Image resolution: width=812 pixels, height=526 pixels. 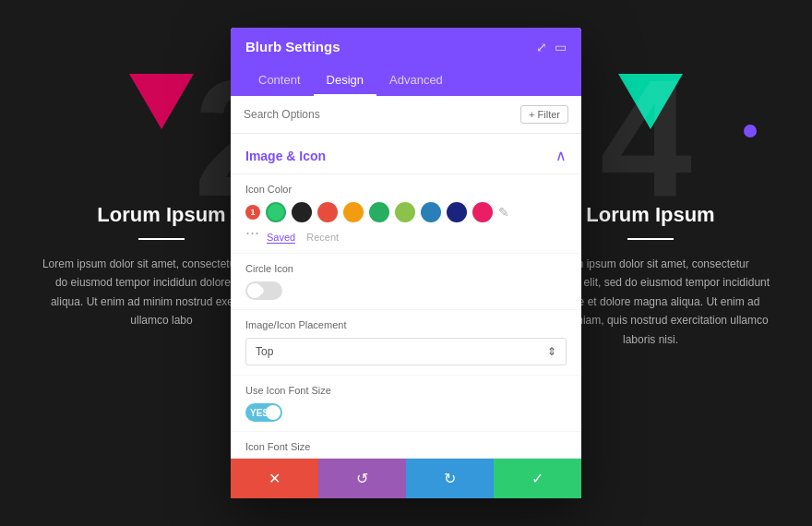 What do you see at coordinates (406, 412) in the screenshot?
I see `use-icon-font-size-toggle-row: YES` at bounding box center [406, 412].